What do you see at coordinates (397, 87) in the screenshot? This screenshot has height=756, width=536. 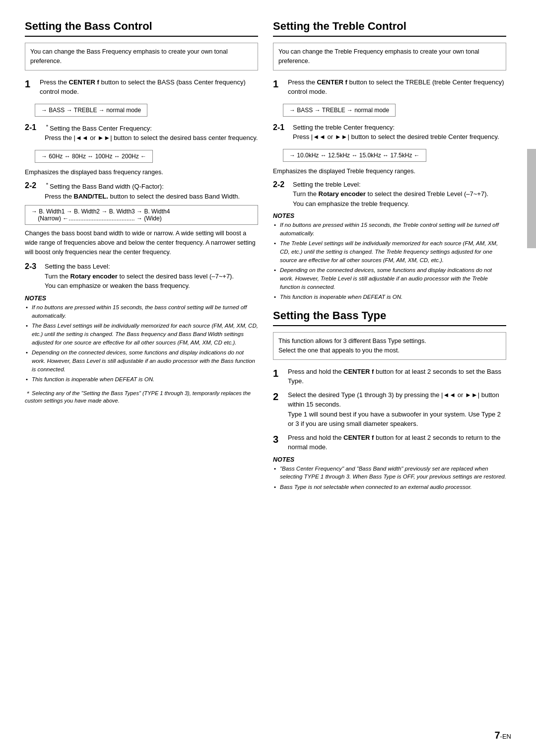 I see `treble-step1-text: Press the CENTER f button to select the …` at bounding box center [397, 87].